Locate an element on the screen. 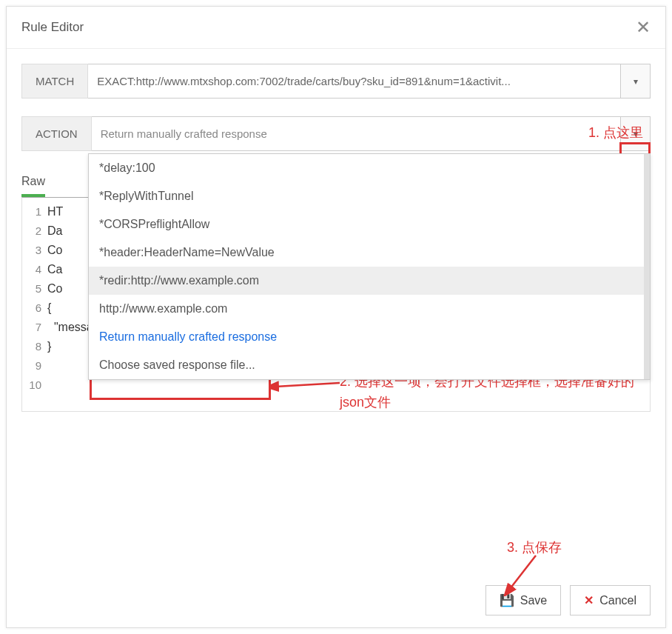 The height and width of the screenshot is (634, 672). action-row: ACTION Return manually crafted response … is located at coordinates (336, 133).